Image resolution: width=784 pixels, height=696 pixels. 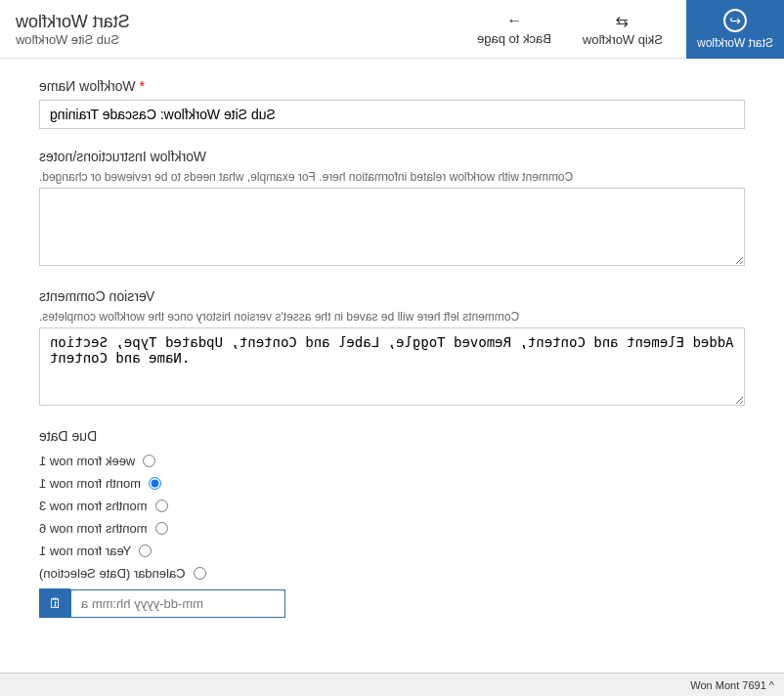 What do you see at coordinates (392, 603) in the screenshot?
I see `date-input-row: 🗓` at bounding box center [392, 603].